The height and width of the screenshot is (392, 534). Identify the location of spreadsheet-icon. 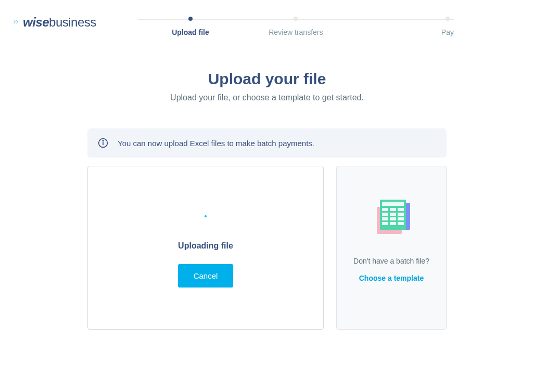
(391, 219).